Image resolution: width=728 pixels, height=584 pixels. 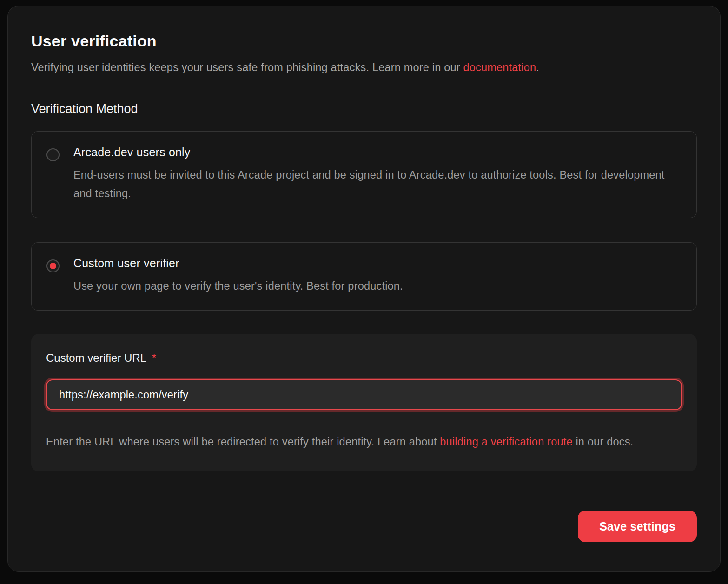 What do you see at coordinates (364, 395) in the screenshot?
I see `custom-verifier-url-input` at bounding box center [364, 395].